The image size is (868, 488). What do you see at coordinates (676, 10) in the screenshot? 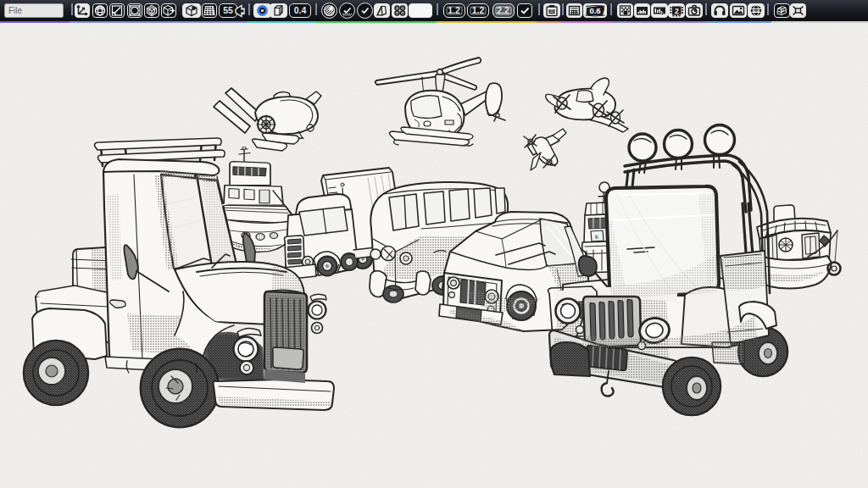
I see `svg-text: 2` at bounding box center [676, 10].